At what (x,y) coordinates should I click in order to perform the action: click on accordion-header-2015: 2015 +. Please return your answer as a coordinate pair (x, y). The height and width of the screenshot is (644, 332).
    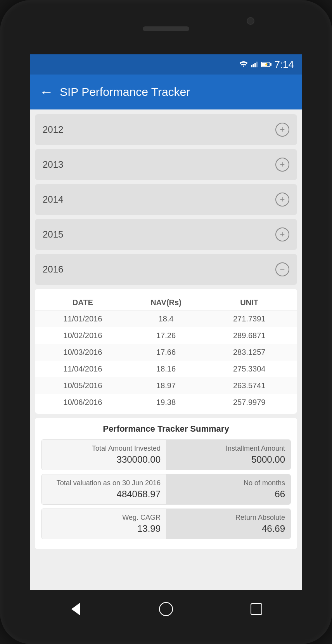
    Looking at the image, I should click on (166, 234).